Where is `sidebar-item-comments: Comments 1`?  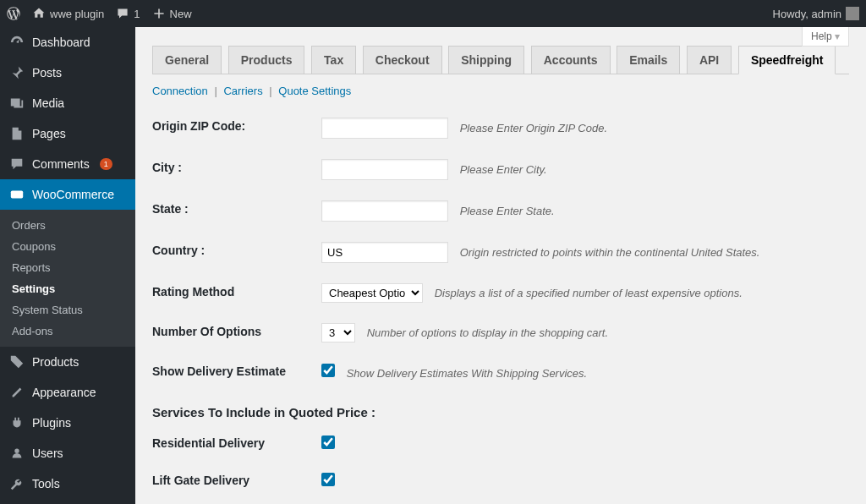
sidebar-item-comments: Comments 1 is located at coordinates (68, 164).